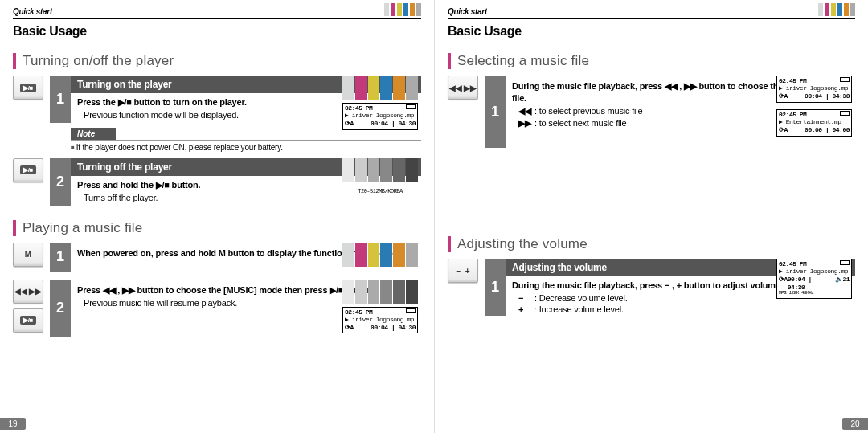 The image size is (868, 433). Describe the element at coordinates (380, 191) in the screenshot. I see `lcd-model-label: T20-512MB/KOREA` at that location.